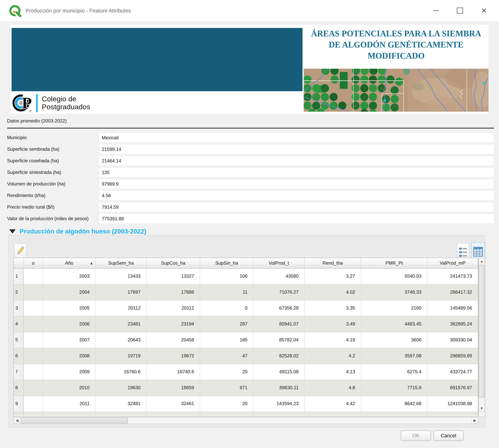 The image size is (499, 448). I want to click on table-cell: 6275.4, so click(394, 372).